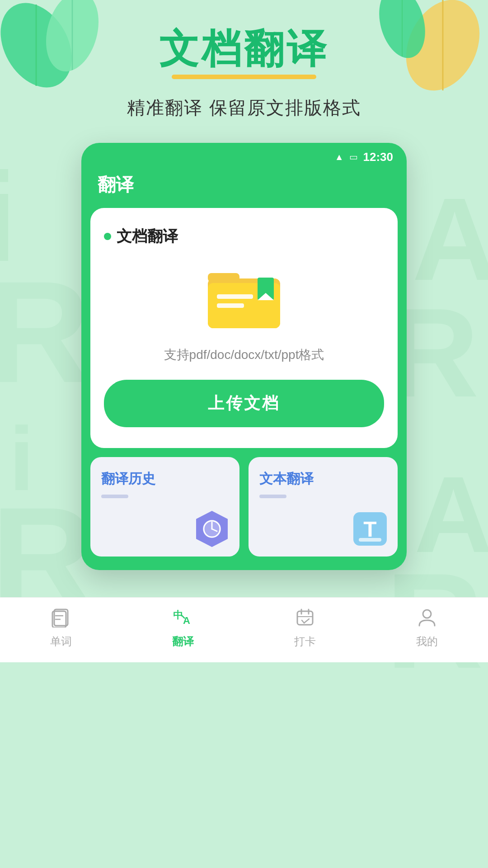  I want to click on cards-row: 翻译历史 文本翻译 T, so click(244, 507).